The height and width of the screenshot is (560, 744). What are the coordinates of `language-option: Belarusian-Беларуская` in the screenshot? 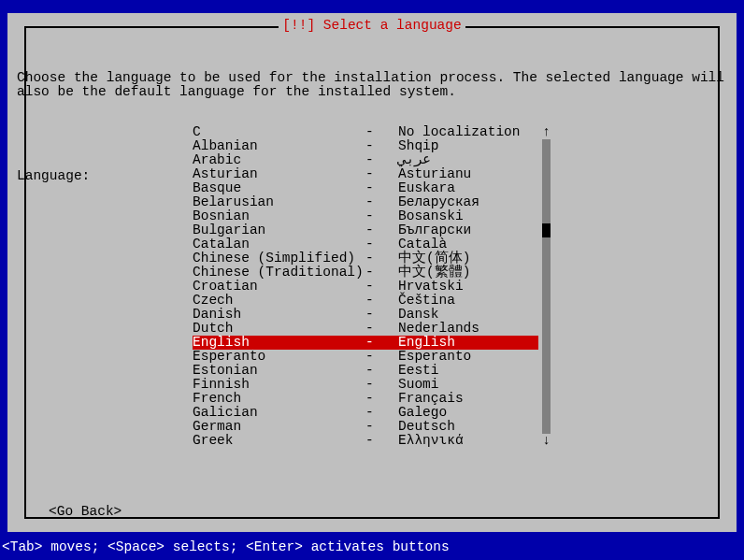 It's located at (365, 202).